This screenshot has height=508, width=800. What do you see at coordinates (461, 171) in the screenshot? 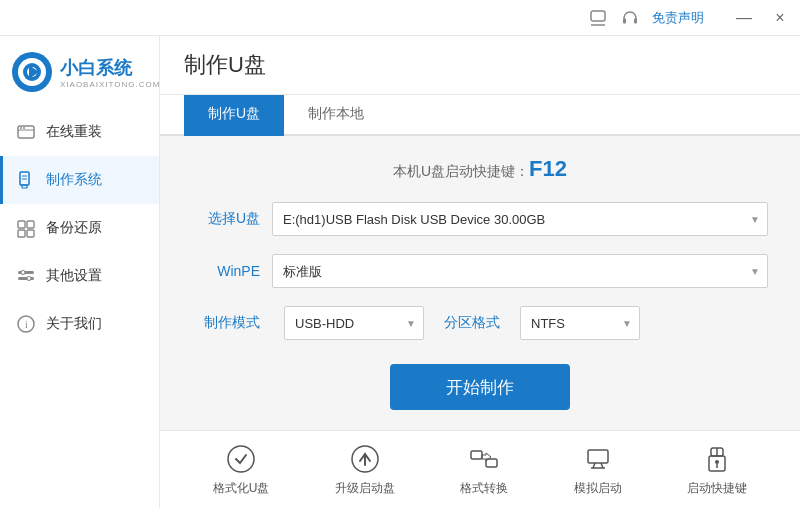
I see `hotkey-prefix-text: 本机U盘启动快捷键：` at bounding box center [461, 171].